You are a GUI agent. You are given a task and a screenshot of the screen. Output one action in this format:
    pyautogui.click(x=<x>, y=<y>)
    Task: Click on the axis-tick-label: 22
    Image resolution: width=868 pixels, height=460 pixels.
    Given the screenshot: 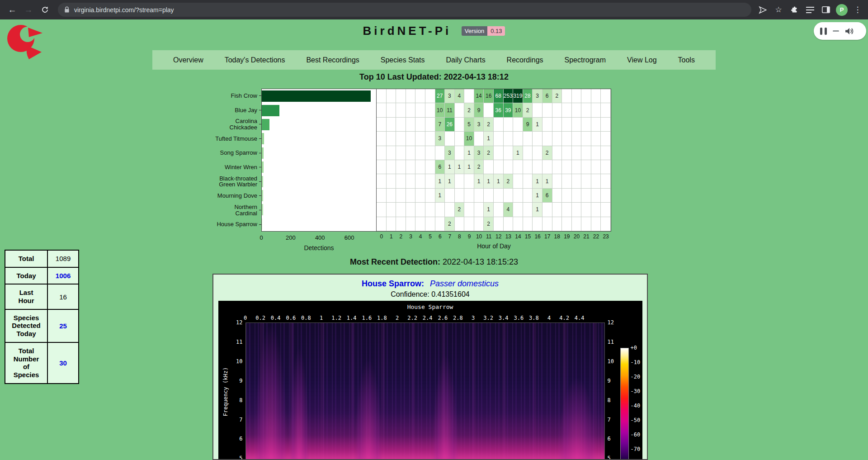 What is the action you would take?
    pyautogui.click(x=596, y=237)
    